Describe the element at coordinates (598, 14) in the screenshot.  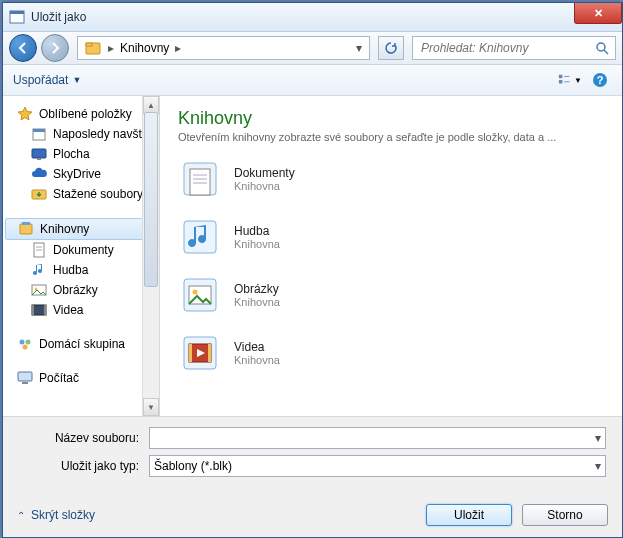
I see `close-button: ✕` at that location.